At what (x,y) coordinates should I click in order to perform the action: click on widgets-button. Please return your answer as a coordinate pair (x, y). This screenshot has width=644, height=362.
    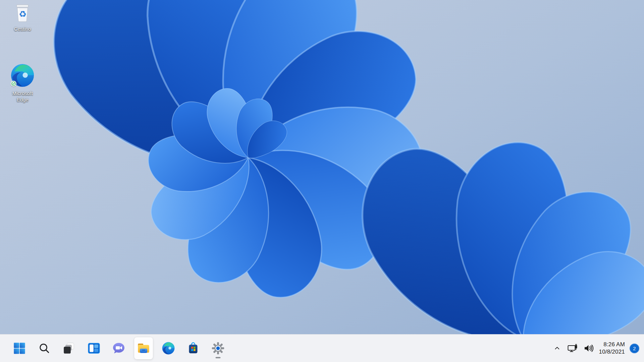
    Looking at the image, I should click on (94, 348).